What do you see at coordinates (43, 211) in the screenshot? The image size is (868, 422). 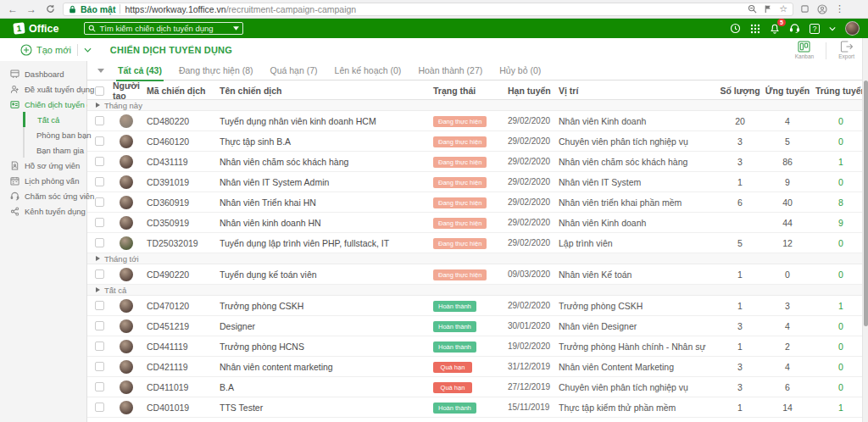 I see `sidebar-item: Kênh tuyển dụng` at bounding box center [43, 211].